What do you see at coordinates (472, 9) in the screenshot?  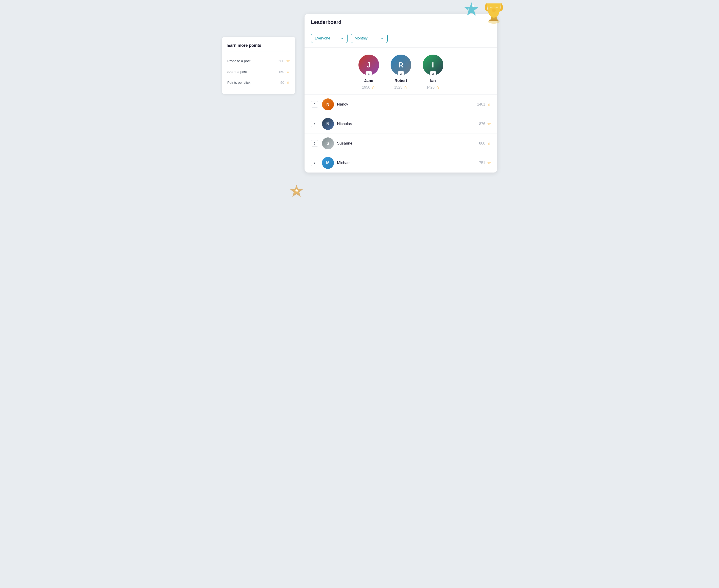 I see `star-svg` at bounding box center [472, 9].